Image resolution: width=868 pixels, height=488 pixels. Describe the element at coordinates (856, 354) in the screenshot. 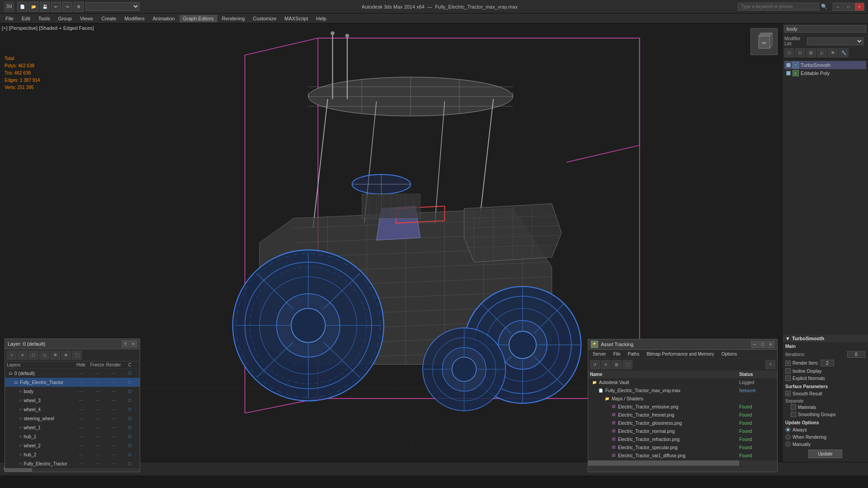

I see `iterations-input` at that location.